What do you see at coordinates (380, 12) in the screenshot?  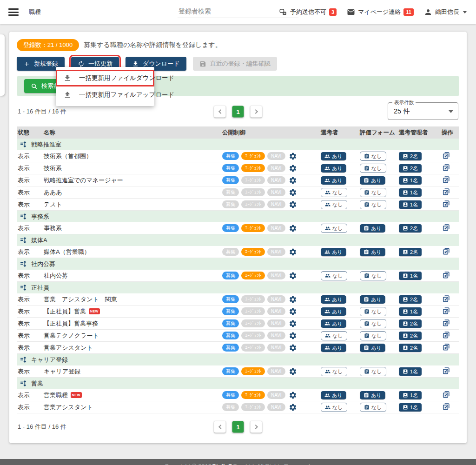 I see `mypage-contact: マイページ連絡 11` at bounding box center [380, 12].